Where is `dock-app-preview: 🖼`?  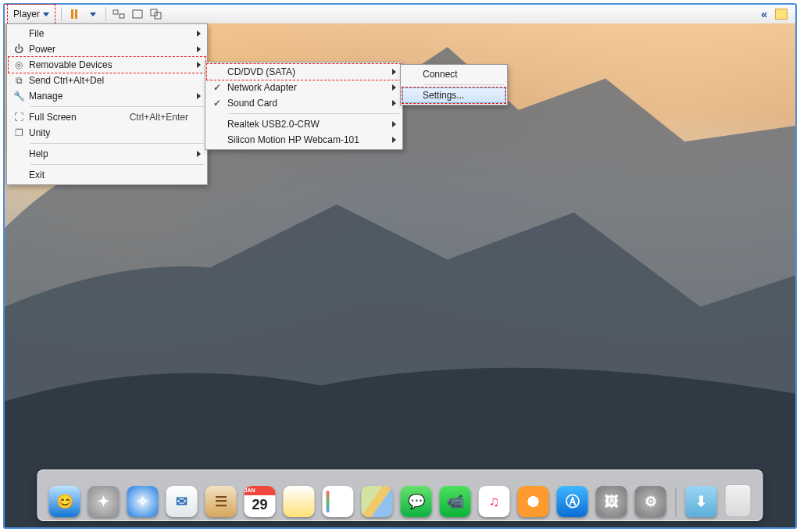 dock-app-preview: 🖼 is located at coordinates (612, 502).